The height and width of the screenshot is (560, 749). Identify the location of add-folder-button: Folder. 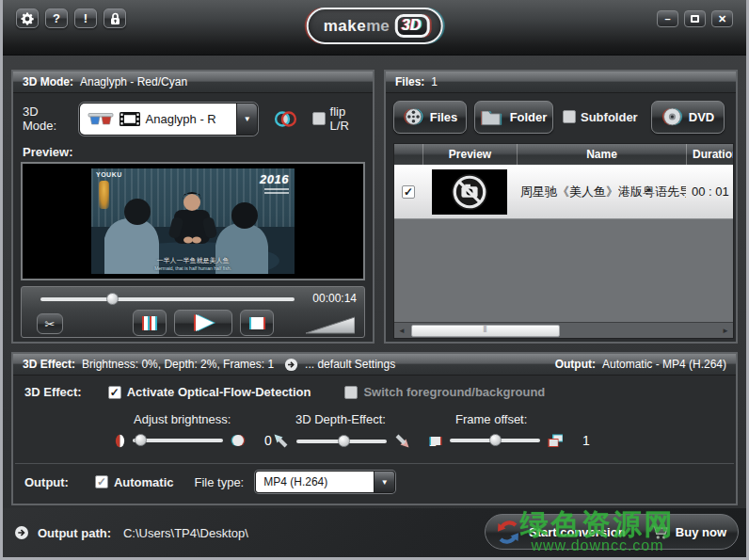
(514, 117).